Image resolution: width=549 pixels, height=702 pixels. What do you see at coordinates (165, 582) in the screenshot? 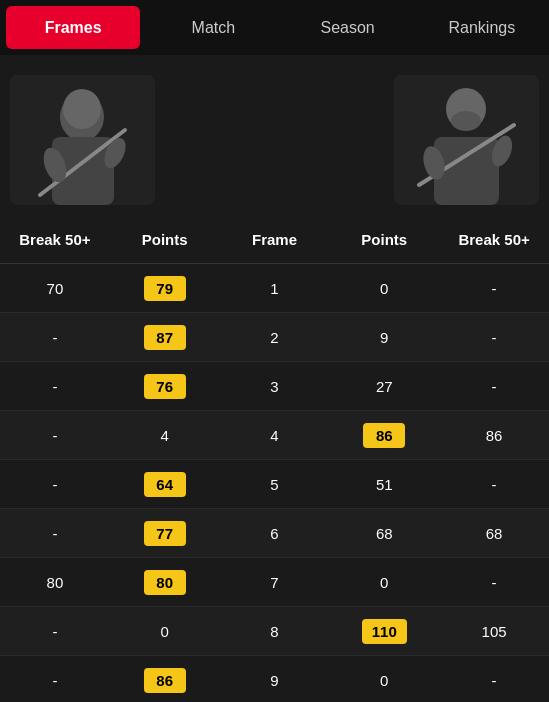
I see `cell-points-left: 80` at bounding box center [165, 582].